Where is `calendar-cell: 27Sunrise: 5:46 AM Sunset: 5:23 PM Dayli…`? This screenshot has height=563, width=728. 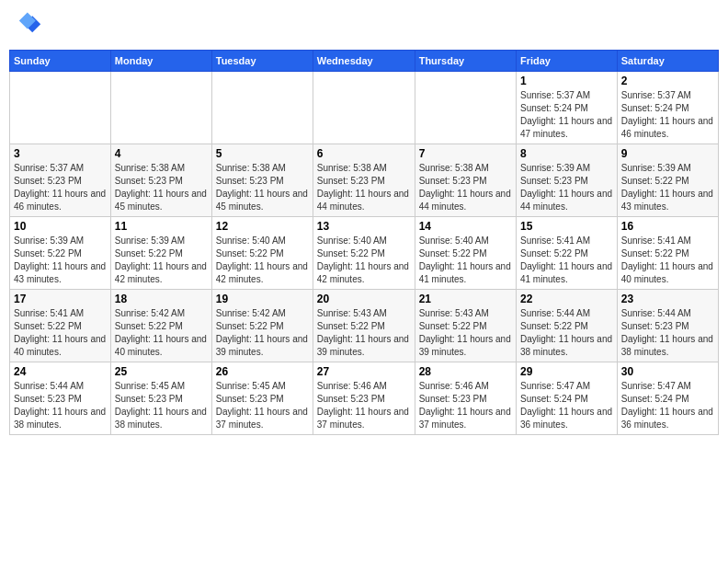 calendar-cell: 27Sunrise: 5:46 AM Sunset: 5:23 PM Dayli… is located at coordinates (364, 399).